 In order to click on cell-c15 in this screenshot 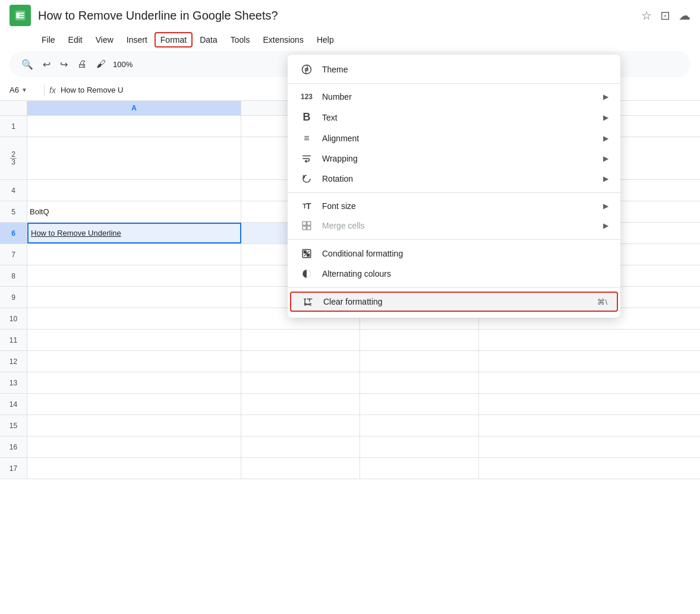, I will do `click(420, 425)`.